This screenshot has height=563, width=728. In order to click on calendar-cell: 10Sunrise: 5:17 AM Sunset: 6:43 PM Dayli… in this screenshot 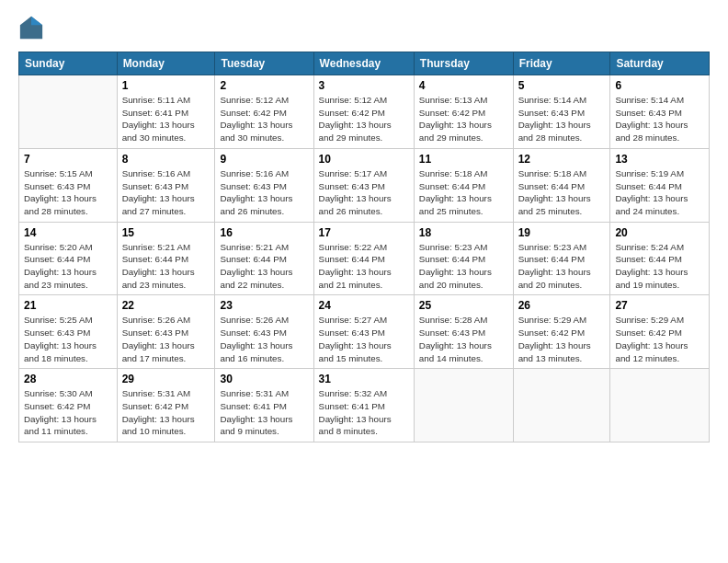, I will do `click(364, 185)`.